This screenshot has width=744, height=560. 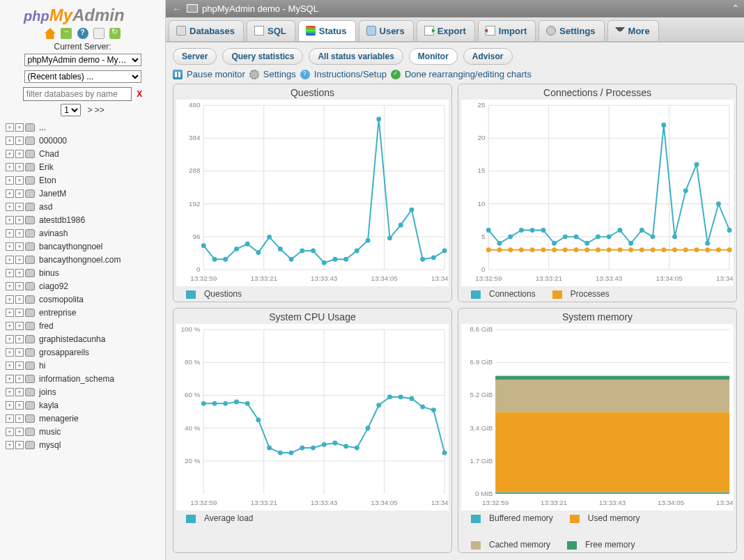 What do you see at coordinates (85, 379) in the screenshot?
I see `db-item: ++information_schema` at bounding box center [85, 379].